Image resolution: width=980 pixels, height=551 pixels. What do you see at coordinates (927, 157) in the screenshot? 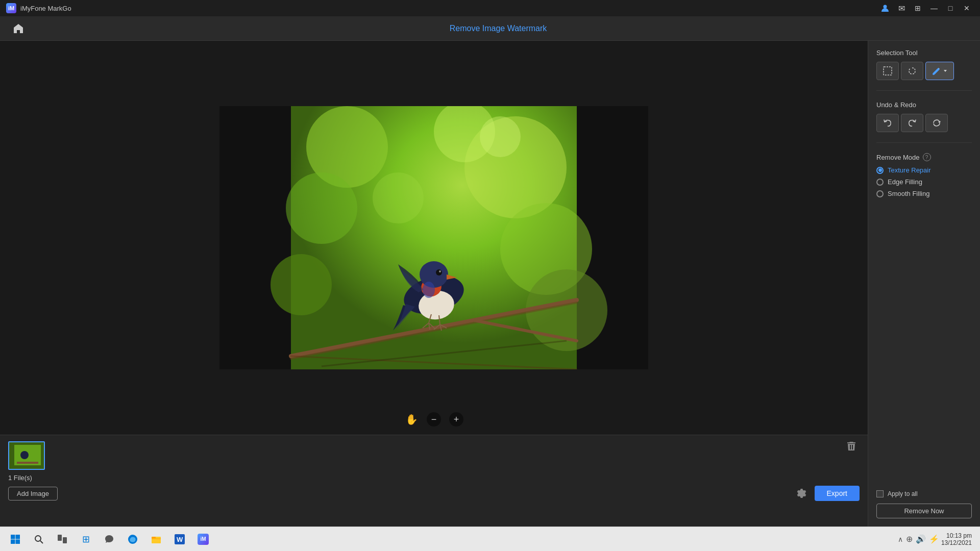
I see `help-icon: ?` at bounding box center [927, 157].